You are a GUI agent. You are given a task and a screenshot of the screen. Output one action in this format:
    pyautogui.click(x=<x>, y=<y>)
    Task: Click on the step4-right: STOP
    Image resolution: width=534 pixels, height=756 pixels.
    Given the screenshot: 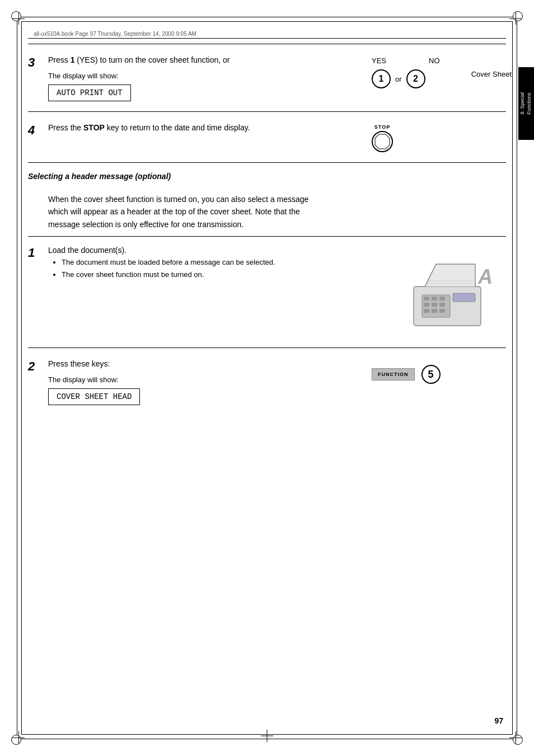 What is the action you would take?
    pyautogui.click(x=439, y=137)
    